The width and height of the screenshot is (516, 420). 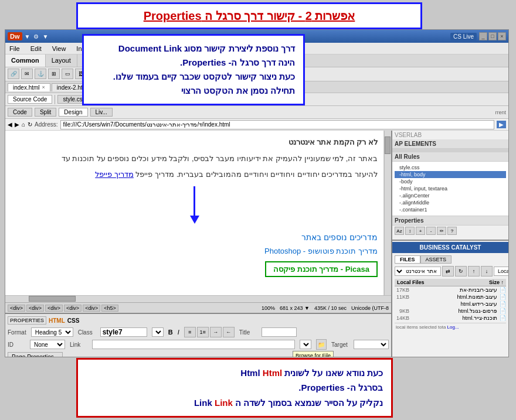 I want to click on back-btn: ◀, so click(x=10, y=124).